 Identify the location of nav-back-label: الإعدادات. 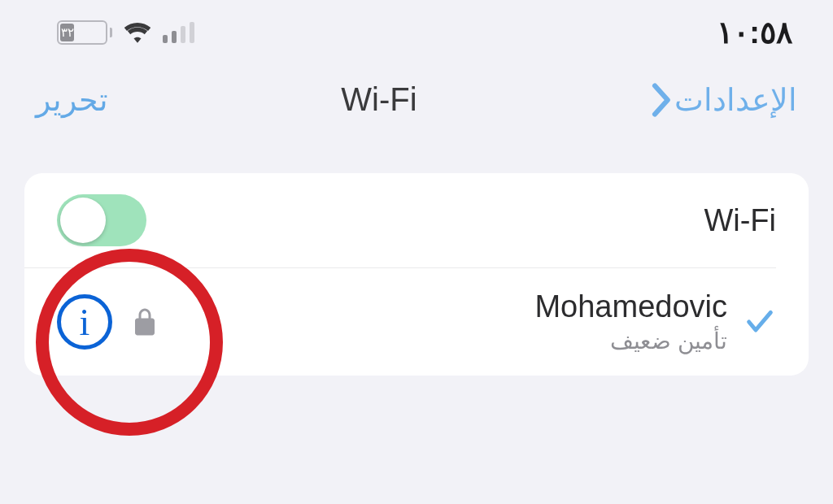
(735, 100).